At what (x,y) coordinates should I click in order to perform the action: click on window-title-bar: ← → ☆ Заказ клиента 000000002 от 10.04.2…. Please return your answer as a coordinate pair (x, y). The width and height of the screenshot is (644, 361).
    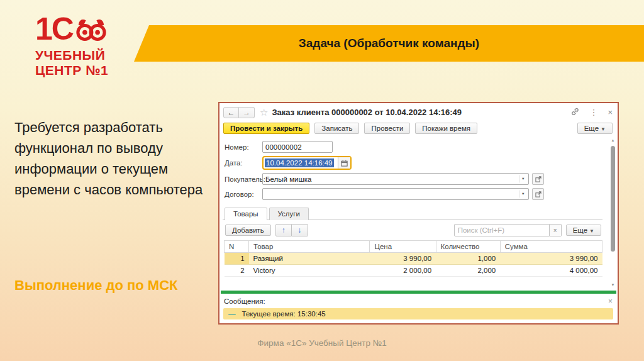
    Looking at the image, I should click on (419, 111).